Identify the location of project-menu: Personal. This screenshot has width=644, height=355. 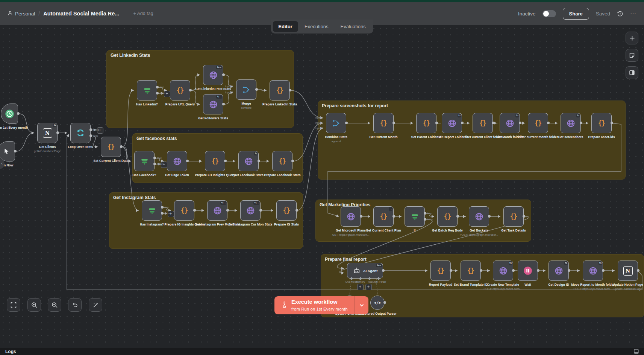
(21, 14).